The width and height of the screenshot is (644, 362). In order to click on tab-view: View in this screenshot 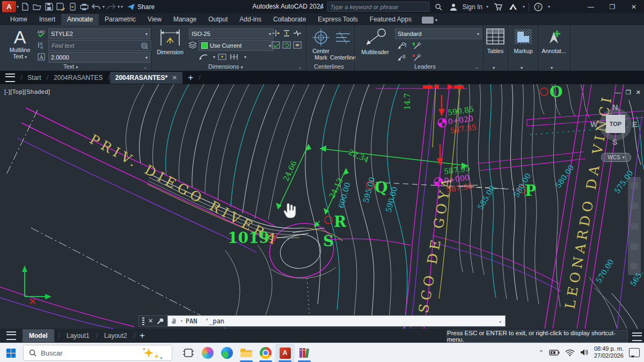, I will do `click(155, 19)`.